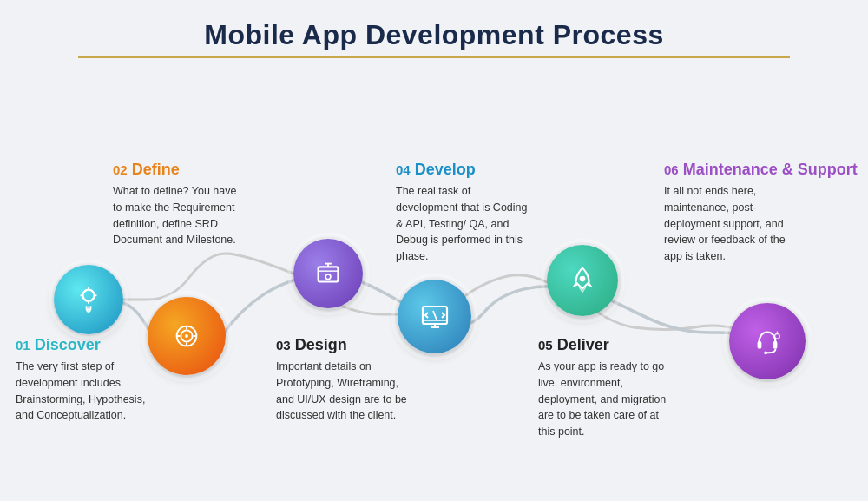 Image resolution: width=868 pixels, height=501 pixels. What do you see at coordinates (464, 224) in the screenshot?
I see `step-04-desc: The real task of development that is Cod…` at bounding box center [464, 224].